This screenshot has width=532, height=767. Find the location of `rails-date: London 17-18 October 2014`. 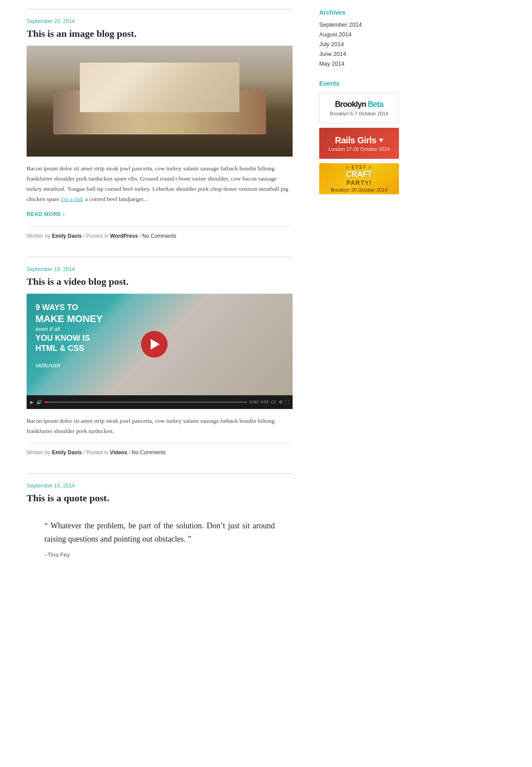

rails-date: London 17-18 October 2014 is located at coordinates (359, 149).